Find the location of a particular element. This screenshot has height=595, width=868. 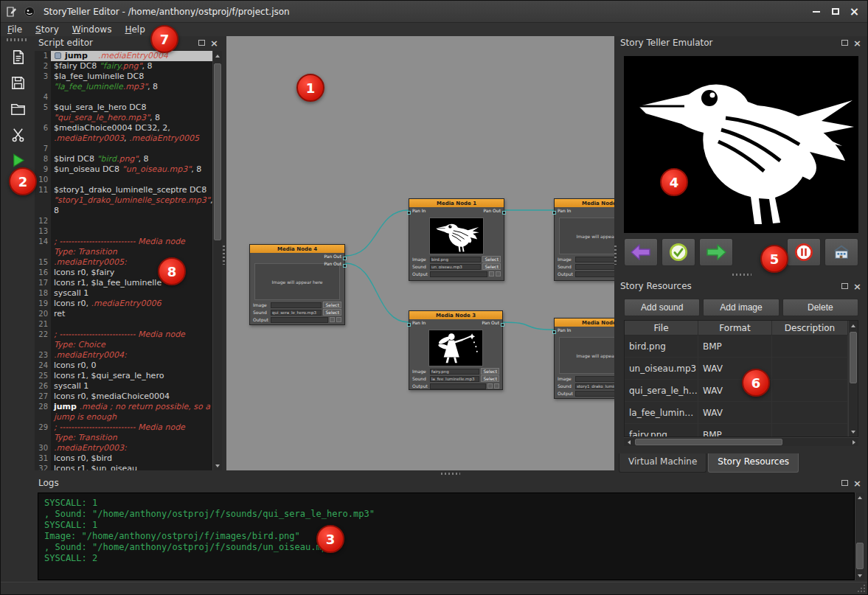

next-button is located at coordinates (716, 252).